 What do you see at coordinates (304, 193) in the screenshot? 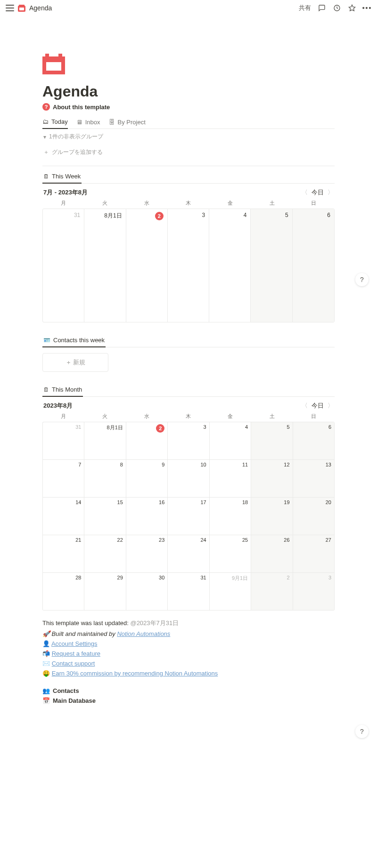
I see `week-prev-button: 〈` at bounding box center [304, 193].